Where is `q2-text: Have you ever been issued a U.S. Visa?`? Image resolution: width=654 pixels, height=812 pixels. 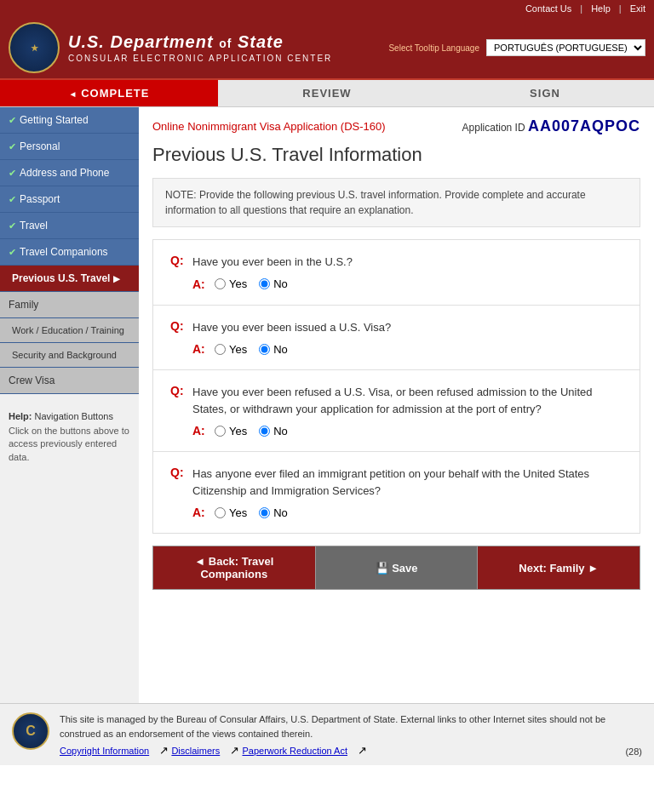 q2-text: Have you ever been issued a U.S. Visa? is located at coordinates (291, 328).